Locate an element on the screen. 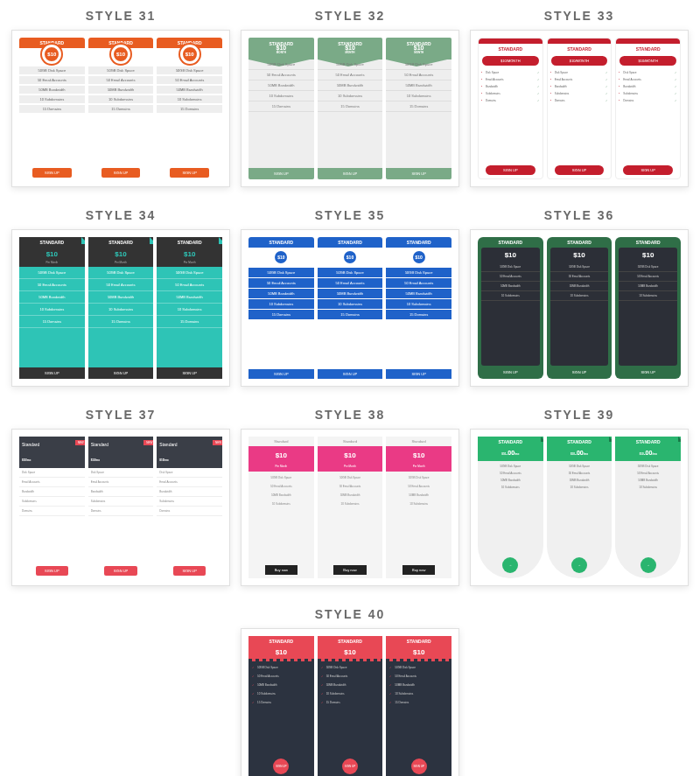 The height and width of the screenshot is (776, 700). style-31: STYLE 31 STANDARD$1050GB Disk Space50 Em… is located at coordinates (121, 98).